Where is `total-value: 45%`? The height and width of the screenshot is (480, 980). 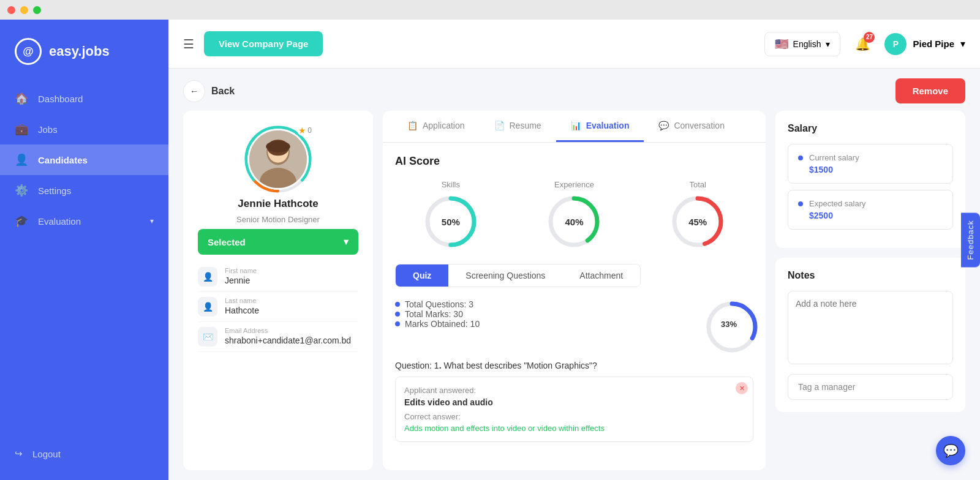
total-value: 45% is located at coordinates (698, 222).